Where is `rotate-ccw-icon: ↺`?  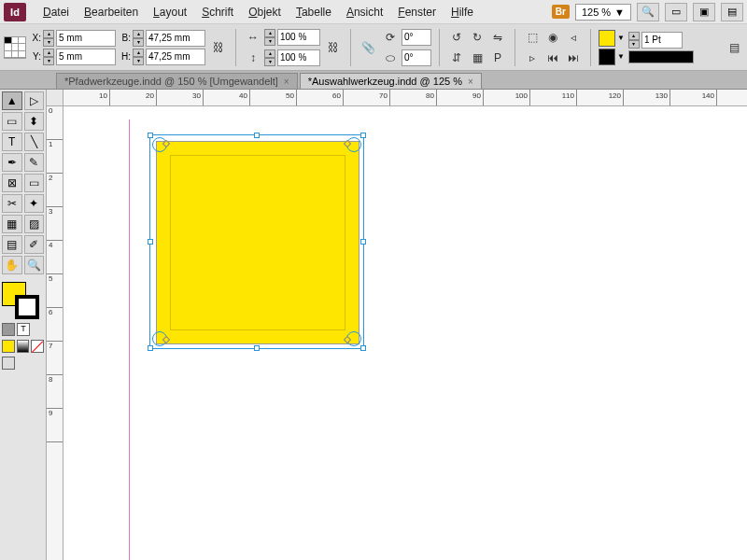 rotate-ccw-icon: ↺ is located at coordinates (457, 37).